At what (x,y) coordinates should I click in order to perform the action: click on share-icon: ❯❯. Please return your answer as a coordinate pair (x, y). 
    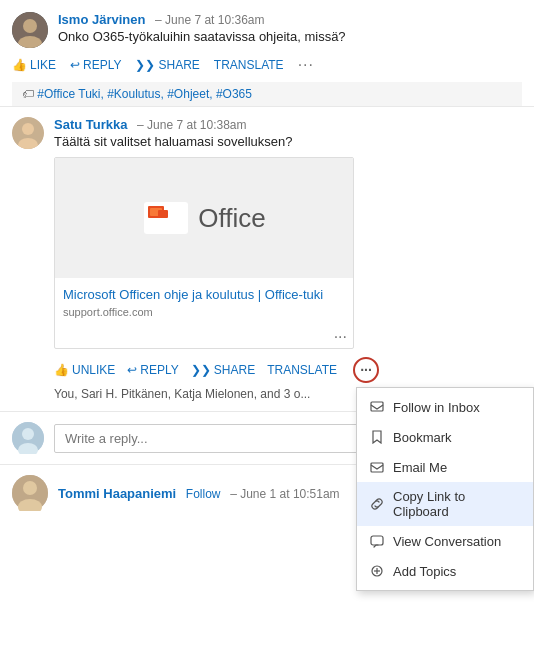
    Looking at the image, I should click on (145, 65).